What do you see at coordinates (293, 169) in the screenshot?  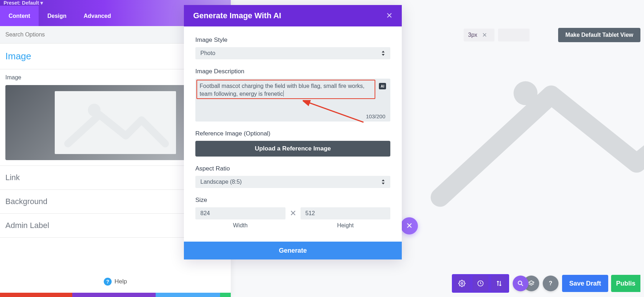 I see `aspect-ratio-label: Aspect Ratio` at bounding box center [293, 169].